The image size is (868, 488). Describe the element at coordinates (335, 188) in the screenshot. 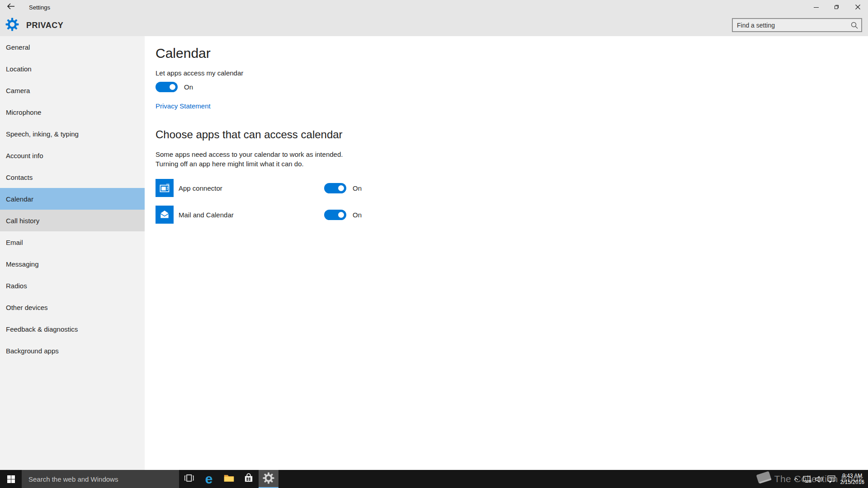

I see `app-connector-toggle` at that location.